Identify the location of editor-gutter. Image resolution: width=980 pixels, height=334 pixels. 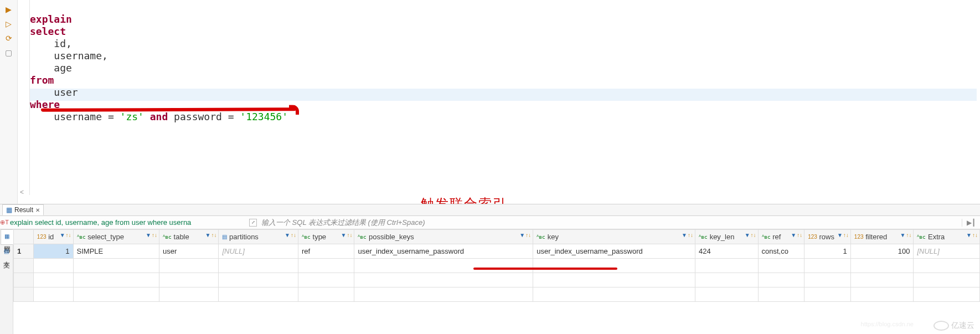
(24, 97).